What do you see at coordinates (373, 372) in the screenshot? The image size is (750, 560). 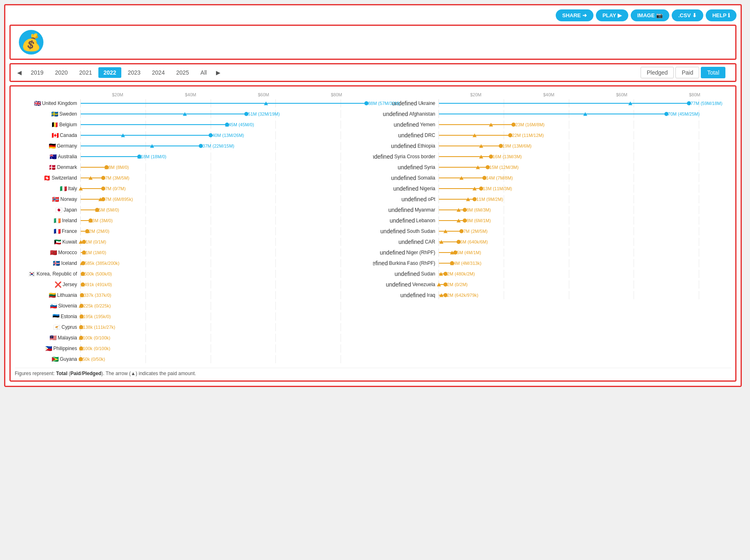 I see `footnote: Figures represent: Total (Paid/Pledged).…` at bounding box center [373, 372].